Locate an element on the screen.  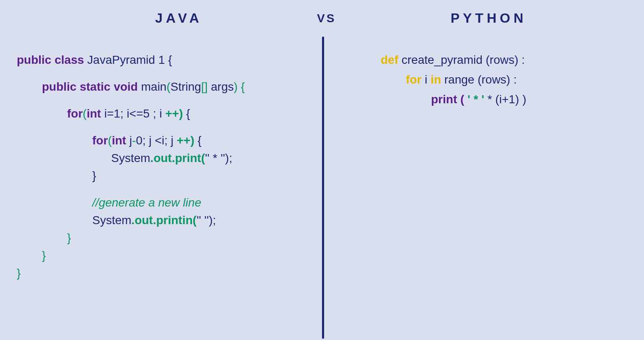
java-code-line: System.out.print('' * ''); is located at coordinates (208, 158).